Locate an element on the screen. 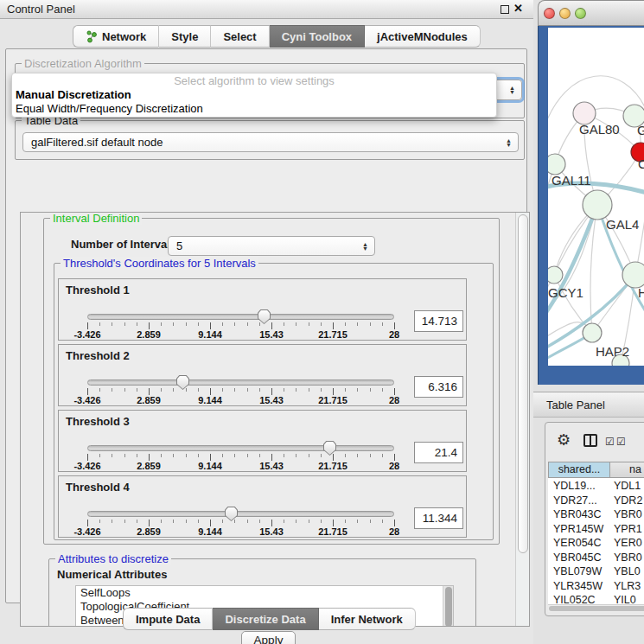  node-label-gal11: GAL11 is located at coordinates (571, 180).